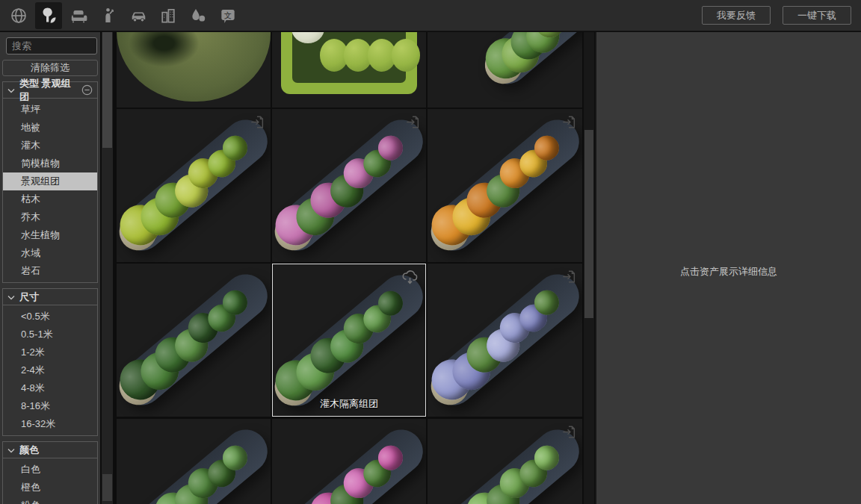 The image size is (861, 504). Describe the element at coordinates (736, 15) in the screenshot. I see `feedback-button: 我要反馈` at that location.